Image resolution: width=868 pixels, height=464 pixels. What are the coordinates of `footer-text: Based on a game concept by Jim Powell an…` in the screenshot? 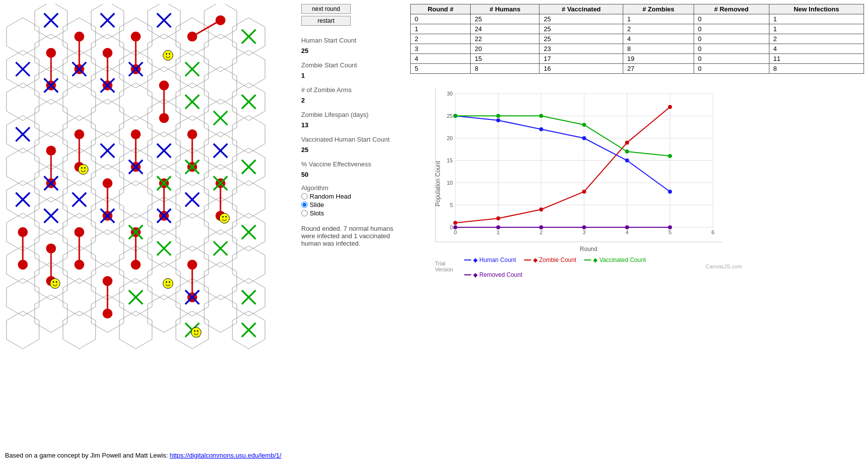 It's located at (87, 456).